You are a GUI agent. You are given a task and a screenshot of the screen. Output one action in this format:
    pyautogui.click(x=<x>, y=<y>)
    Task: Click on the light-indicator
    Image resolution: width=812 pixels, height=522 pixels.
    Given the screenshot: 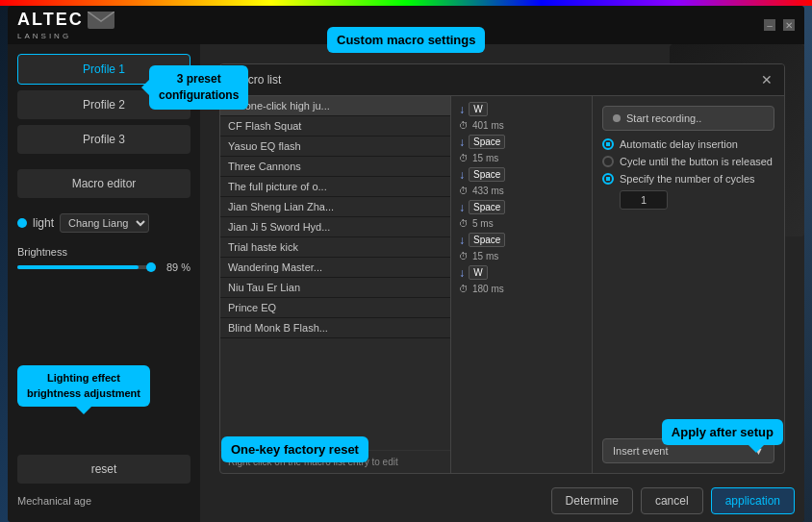 What is the action you would take?
    pyautogui.click(x=22, y=223)
    